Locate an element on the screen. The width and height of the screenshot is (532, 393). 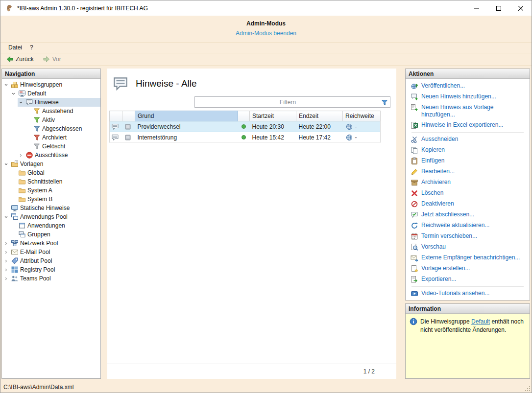
excel-icon is located at coordinates (414, 125).